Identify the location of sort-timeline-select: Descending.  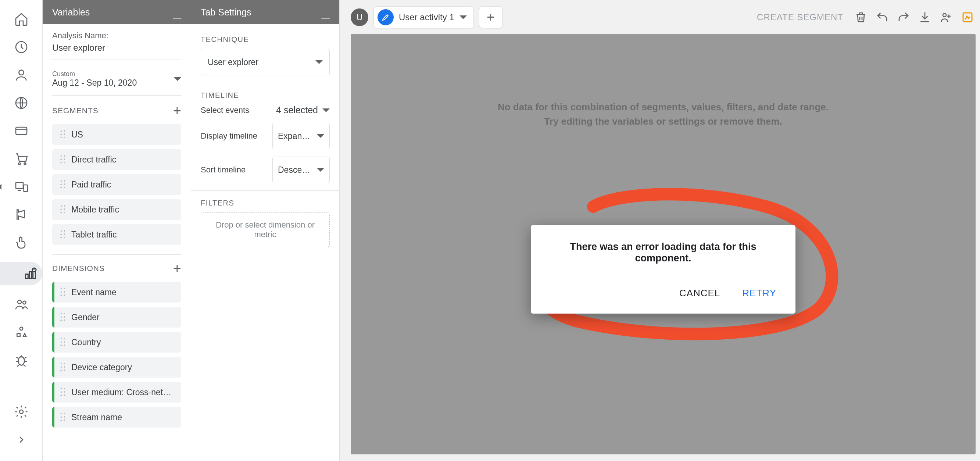
(301, 170).